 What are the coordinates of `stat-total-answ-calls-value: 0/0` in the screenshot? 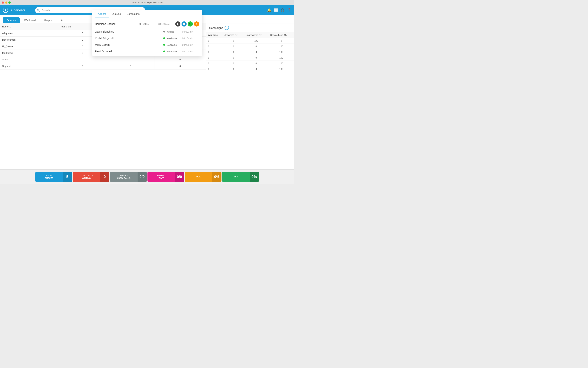 It's located at (142, 177).